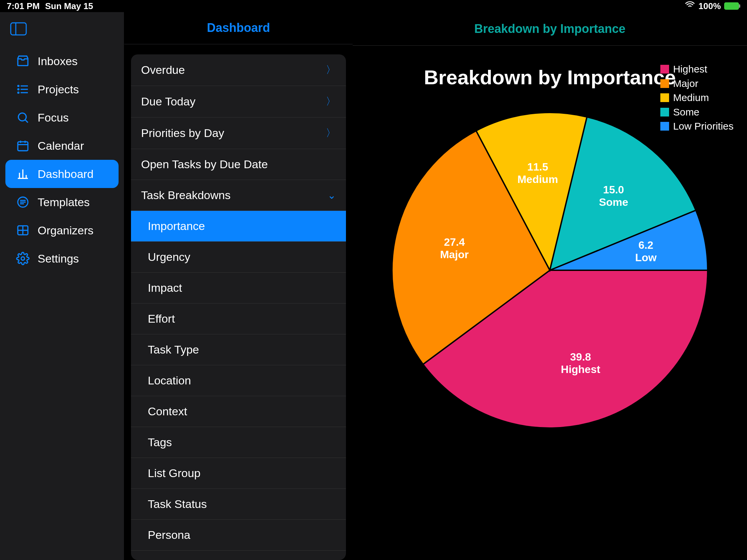 The width and height of the screenshot is (747, 560). Describe the element at coordinates (174, 350) in the screenshot. I see `menu-row-label: Task Type` at that location.